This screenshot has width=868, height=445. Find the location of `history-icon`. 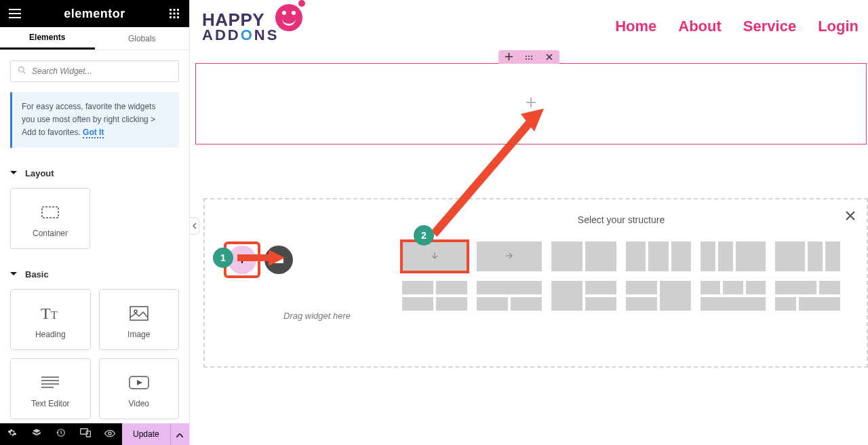

history-icon is located at coordinates (61, 434).